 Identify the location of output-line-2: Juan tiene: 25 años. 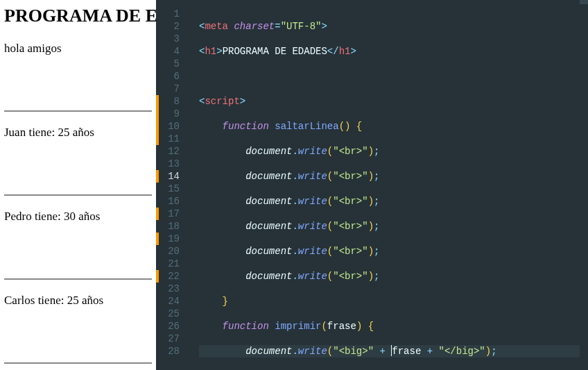
(78, 133).